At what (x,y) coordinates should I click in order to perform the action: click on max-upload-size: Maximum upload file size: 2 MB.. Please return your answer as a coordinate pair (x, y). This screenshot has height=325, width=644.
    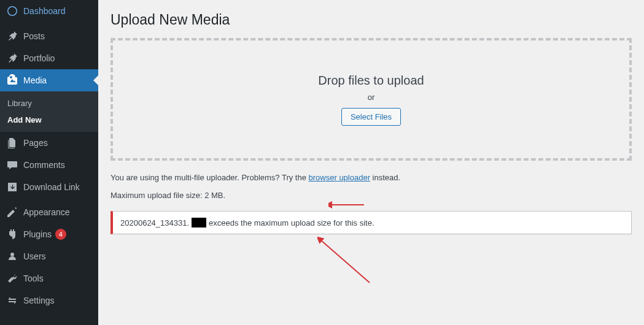
    Looking at the image, I should click on (371, 195).